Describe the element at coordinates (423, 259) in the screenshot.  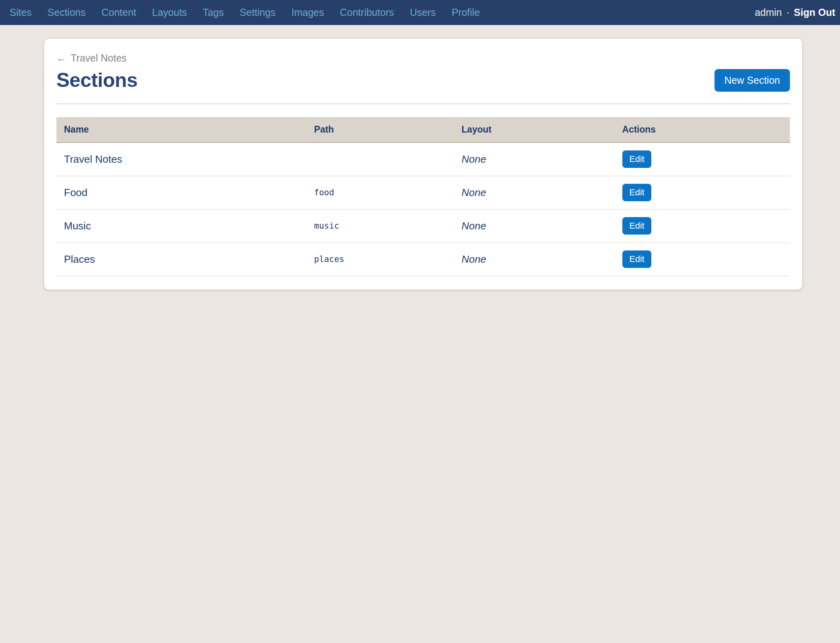
I see `table-row: Places places None Edit` at that location.